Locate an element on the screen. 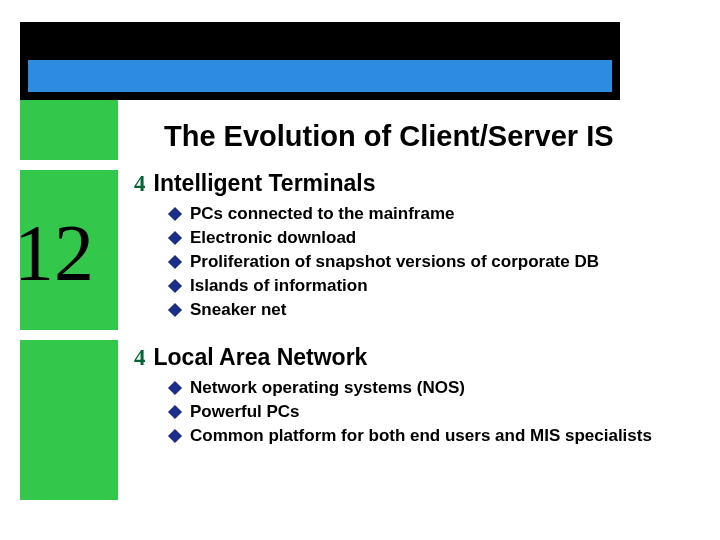 This screenshot has height=540, width=720. item-text: Network operating systems (NOS) is located at coordinates (442, 388).